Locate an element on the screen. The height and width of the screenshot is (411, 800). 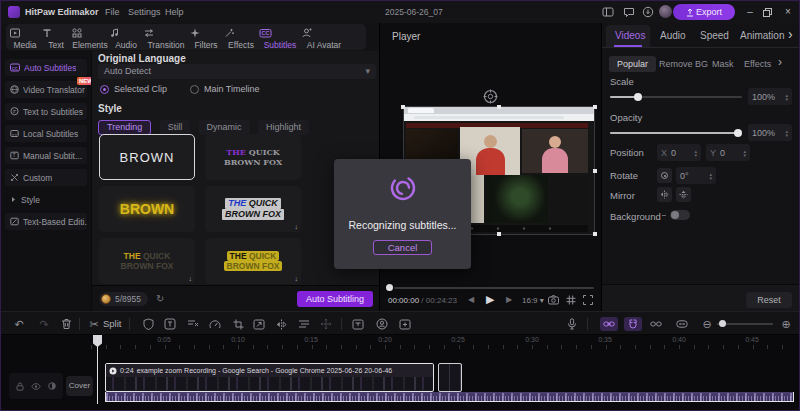
refresh-icon: ↻ is located at coordinates (160, 298).